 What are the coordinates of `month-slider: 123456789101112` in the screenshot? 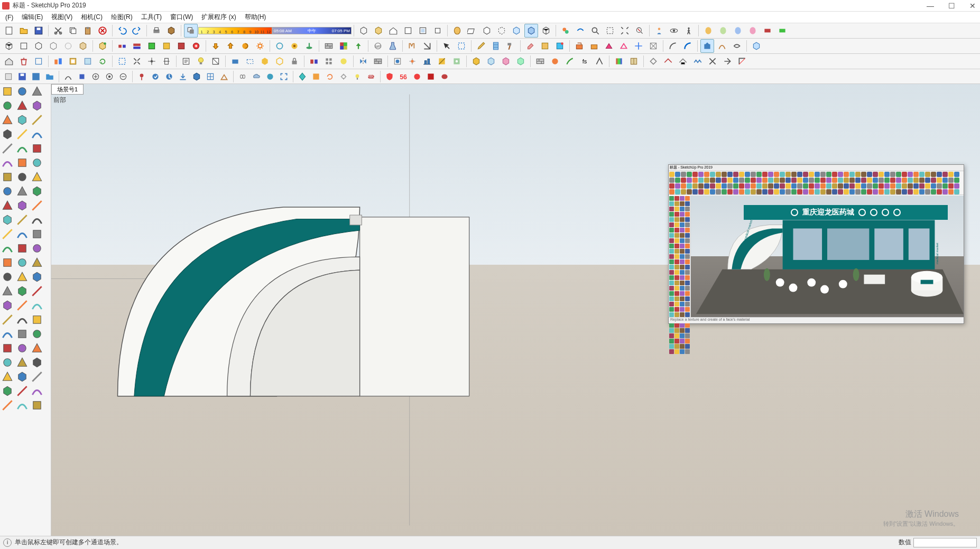 It's located at (235, 31).